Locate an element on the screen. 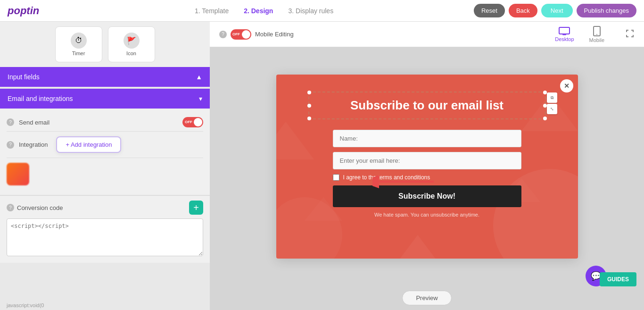 The image size is (644, 310). expand-icon is located at coordinates (630, 34).